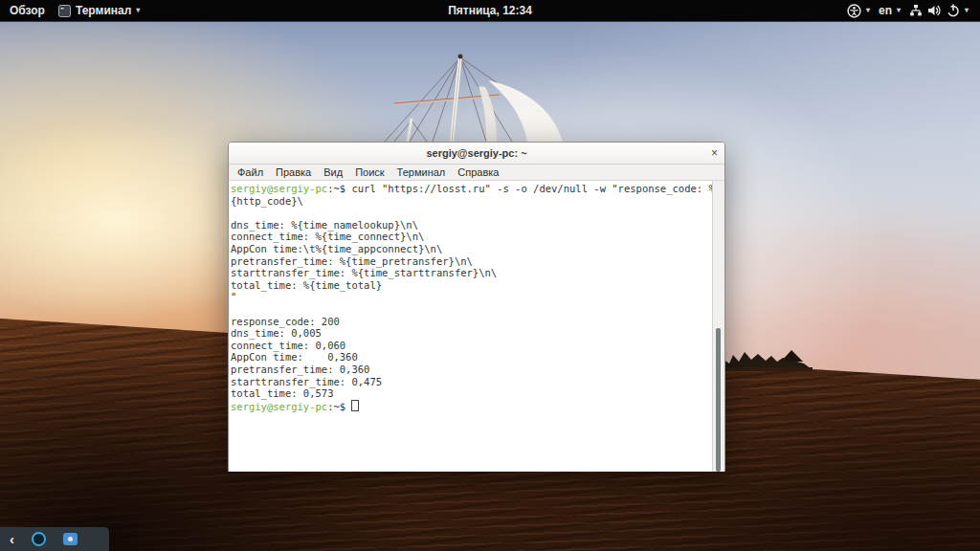 The height and width of the screenshot is (551, 980). I want to click on terminal-line: starttransfer_time: 0,475, so click(471, 383).